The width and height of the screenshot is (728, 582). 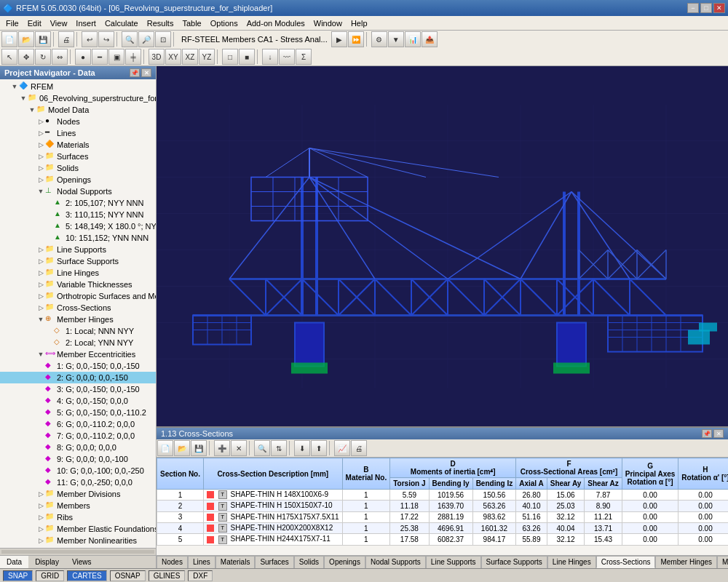 I want to click on toolbar-save: 💾, so click(x=43, y=39).